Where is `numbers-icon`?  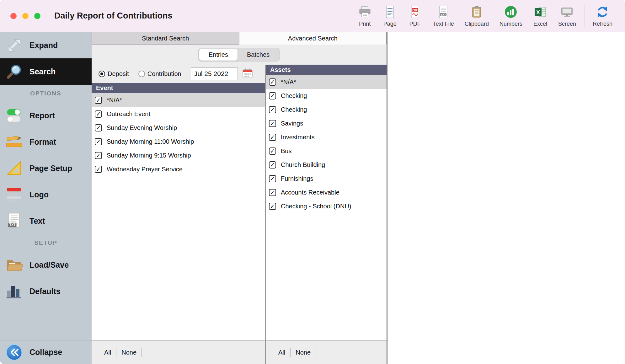
numbers-icon is located at coordinates (511, 12).